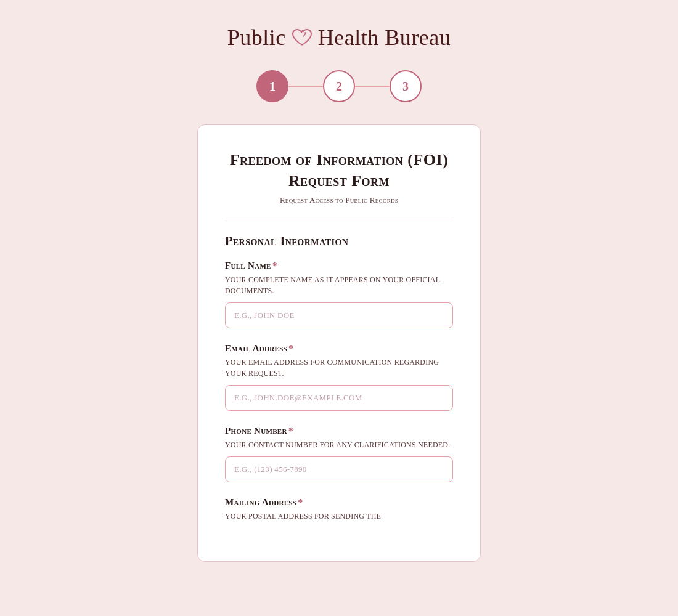 The height and width of the screenshot is (616, 678). I want to click on steps-indicator: 1 2 3, so click(339, 86).